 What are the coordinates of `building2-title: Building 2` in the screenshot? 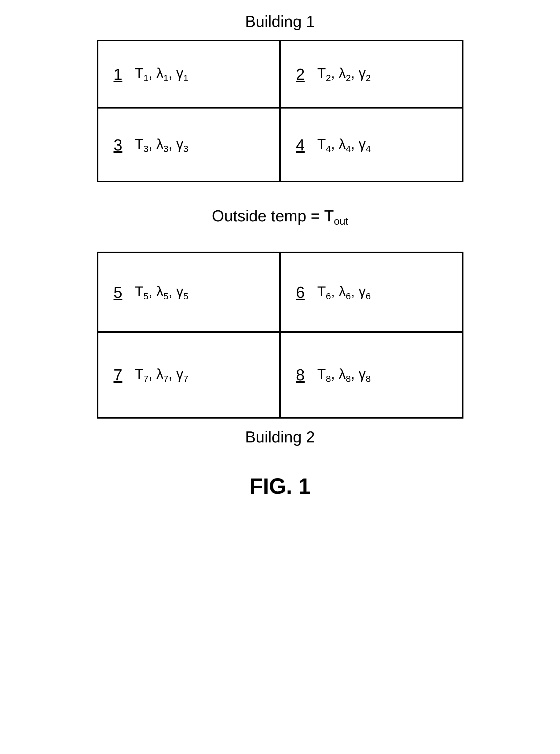 It's located at (280, 437).